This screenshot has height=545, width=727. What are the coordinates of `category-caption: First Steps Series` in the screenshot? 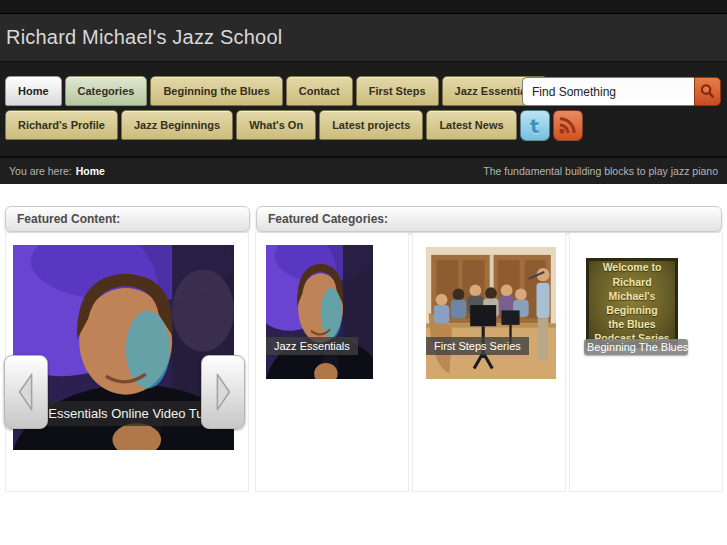 It's located at (478, 346).